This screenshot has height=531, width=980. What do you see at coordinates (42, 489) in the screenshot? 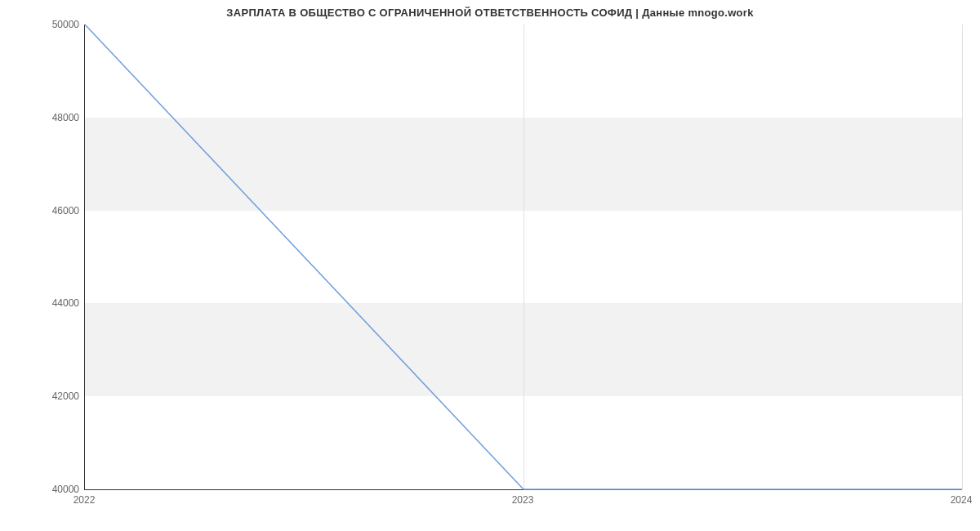
I see `y-tick-label: 40000` at bounding box center [42, 489].